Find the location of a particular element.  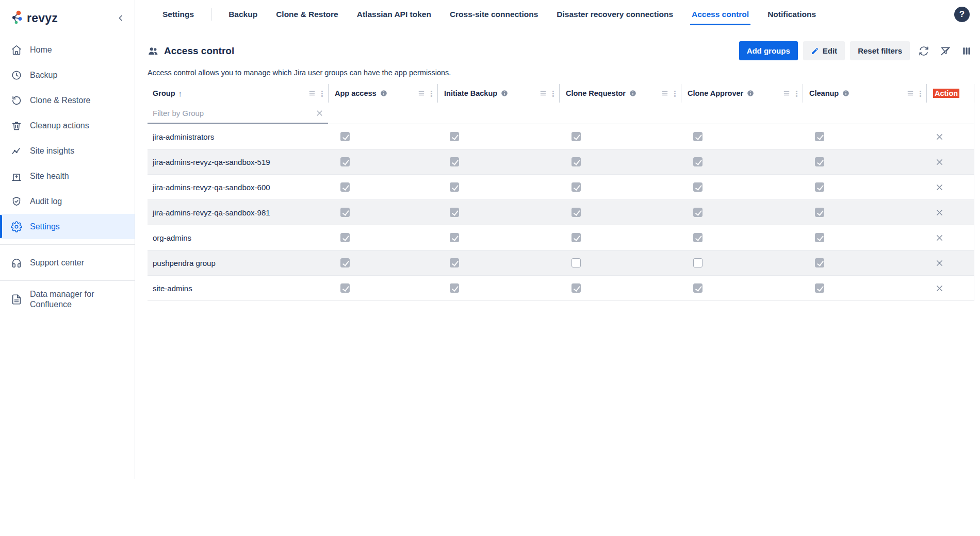

refresh-button is located at coordinates (924, 51).